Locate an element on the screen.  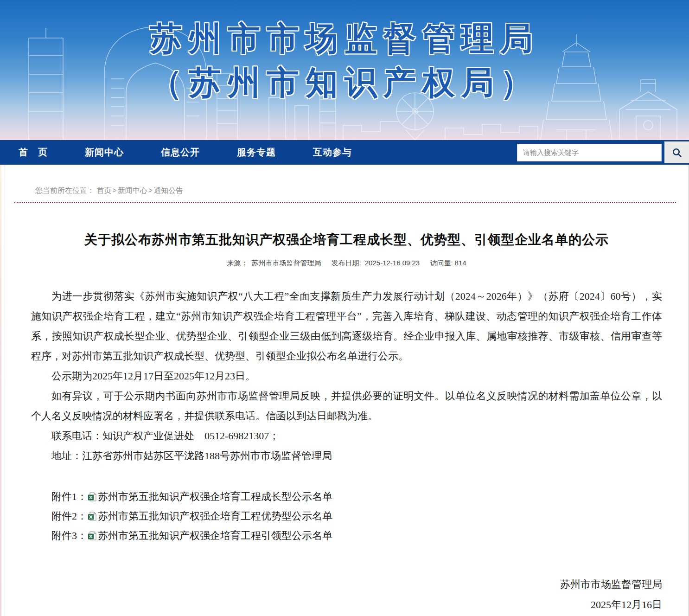
paragraph-address: 地址：江苏省苏州市姑苏区平泷路188号苏州市市场监督管理局 is located at coordinates (347, 456).